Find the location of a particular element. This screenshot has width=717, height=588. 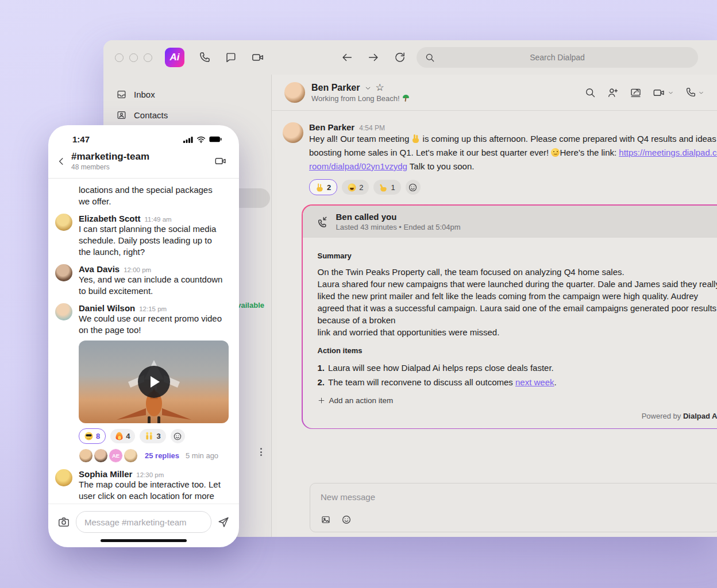

victory-hand-emoji is located at coordinates (416, 139).